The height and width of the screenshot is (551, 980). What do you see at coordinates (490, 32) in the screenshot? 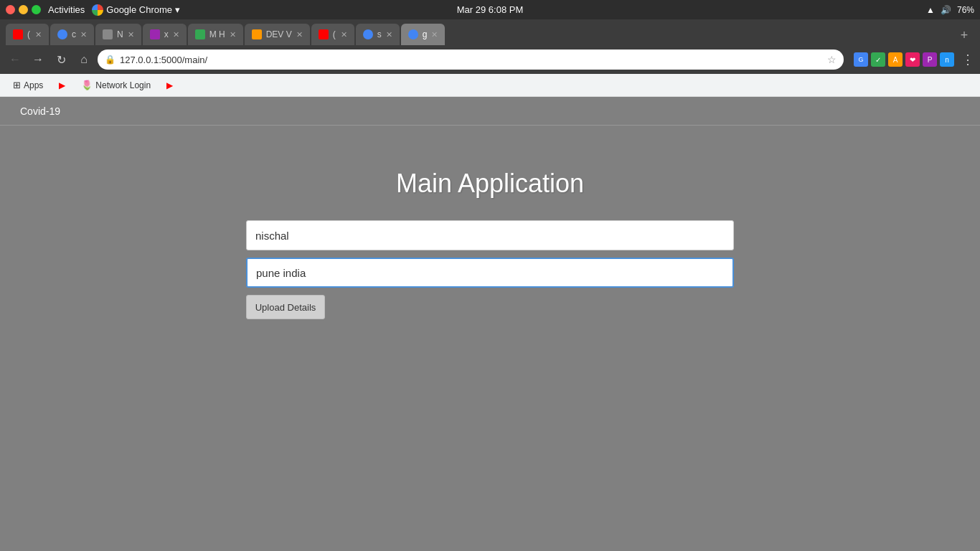
I see `tab-bar: ( ✕ c ✕ N ✕ x ✕ M H ✕ DEV V ✕` at bounding box center [490, 32].